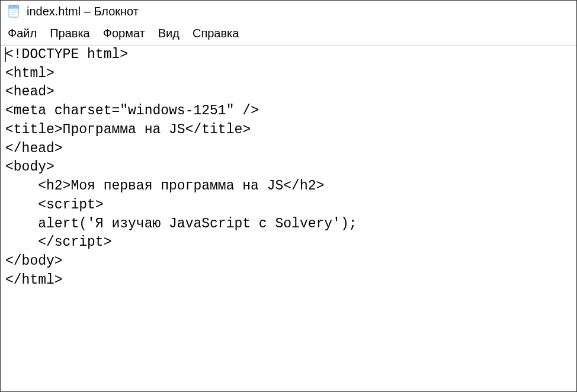 The width and height of the screenshot is (577, 392). I want to click on line: <html>, so click(30, 73).